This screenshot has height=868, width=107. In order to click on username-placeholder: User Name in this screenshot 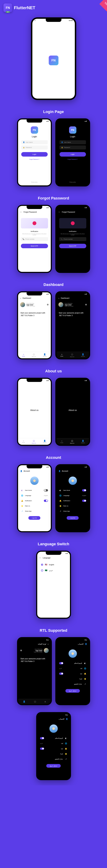, I will do `click(29, 142)`.